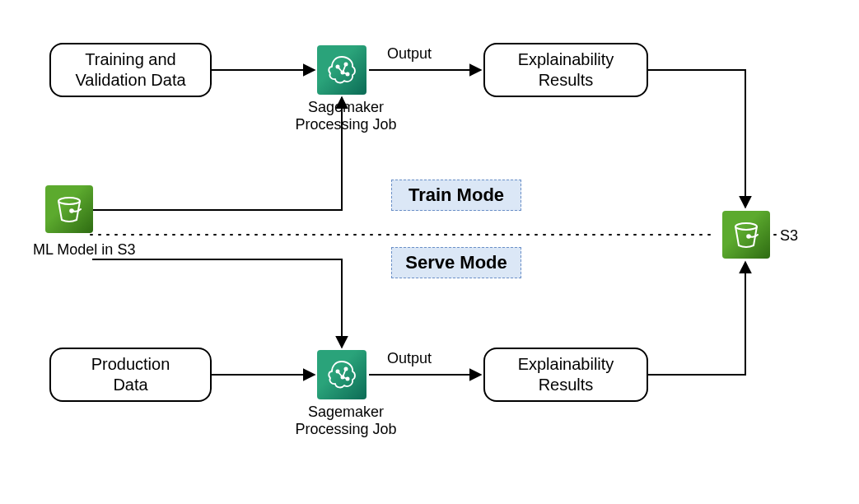  What do you see at coordinates (409, 359) in the screenshot?
I see `label-output-bottom: Output` at bounding box center [409, 359].